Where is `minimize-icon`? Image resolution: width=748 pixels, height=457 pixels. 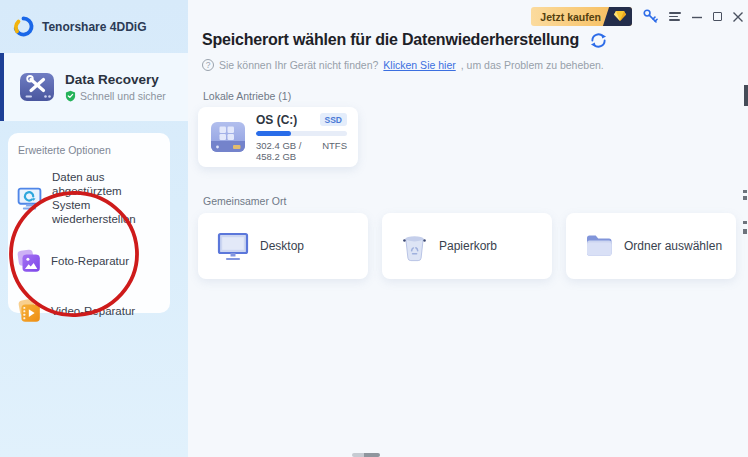
minimize-icon is located at coordinates (697, 17).